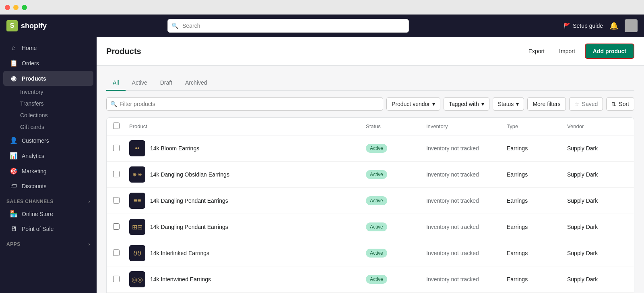 This screenshot has width=644, height=293. What do you see at coordinates (506, 104) in the screenshot?
I see `status-label: Status` at bounding box center [506, 104].